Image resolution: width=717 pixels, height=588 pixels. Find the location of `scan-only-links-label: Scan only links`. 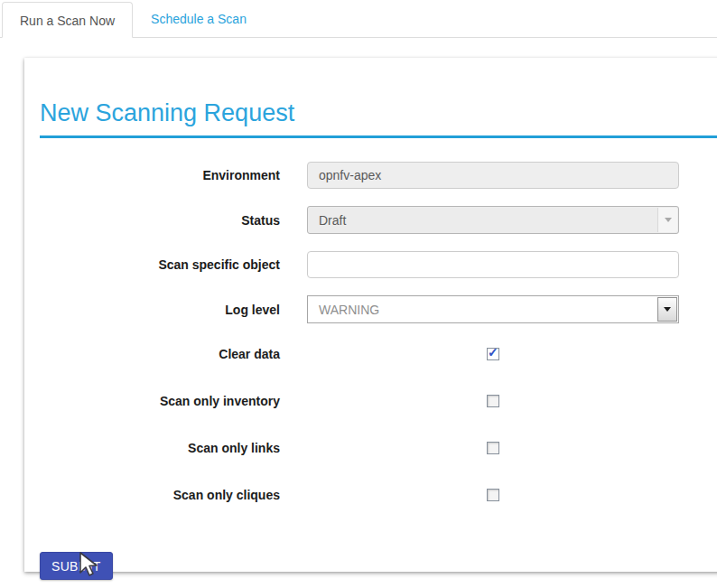

scan-only-links-label: Scan only links is located at coordinates (160, 448).